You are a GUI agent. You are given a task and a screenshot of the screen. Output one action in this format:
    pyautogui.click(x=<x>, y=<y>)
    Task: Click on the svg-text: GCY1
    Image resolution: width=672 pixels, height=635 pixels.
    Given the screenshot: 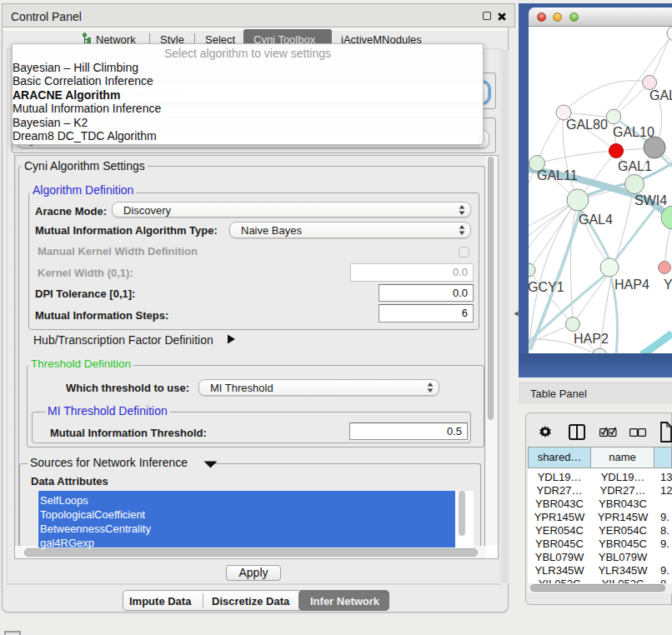 What is the action you would take?
    pyautogui.click(x=547, y=287)
    